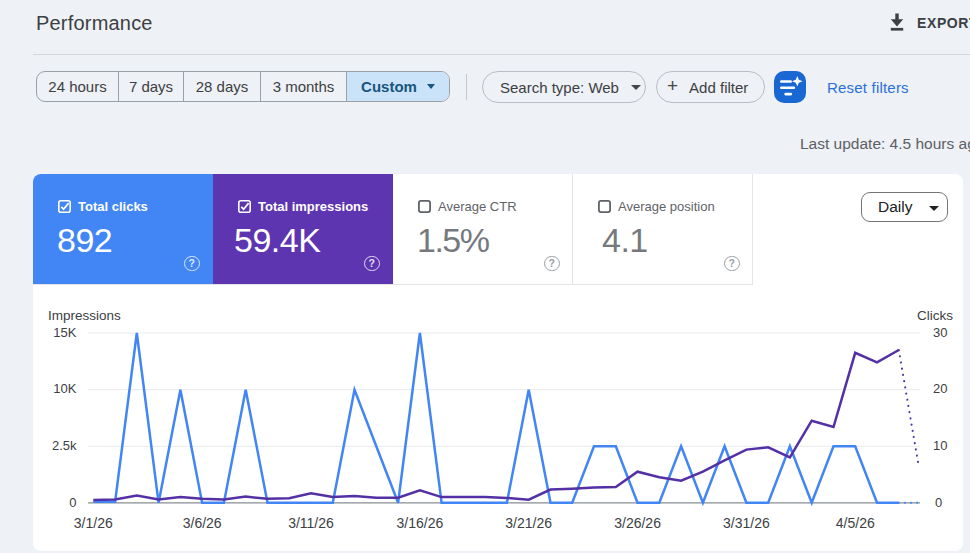  Describe the element at coordinates (64, 332) in the screenshot. I see `svg-text: 15K` at that location.